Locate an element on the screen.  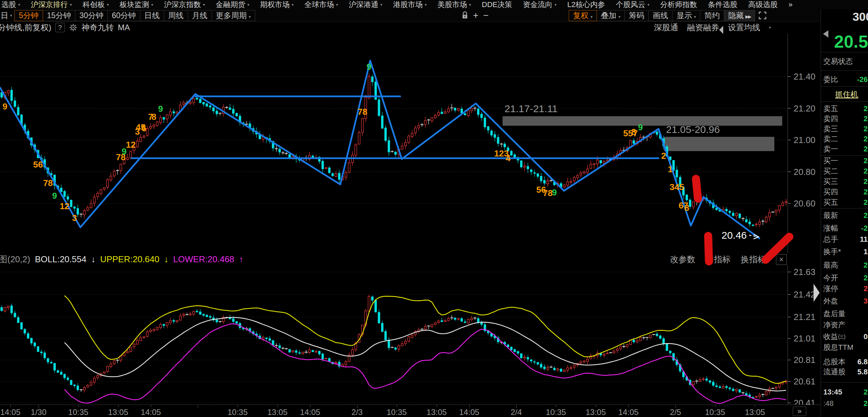
menu-item-条件选股: 条件选股 is located at coordinates (722, 5).